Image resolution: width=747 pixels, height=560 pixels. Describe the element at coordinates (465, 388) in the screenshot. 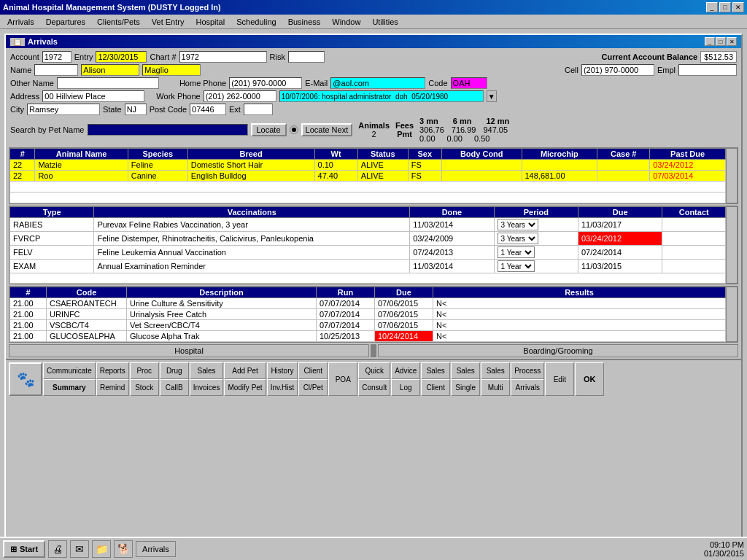

I see `sales-single-button: Single` at that location.